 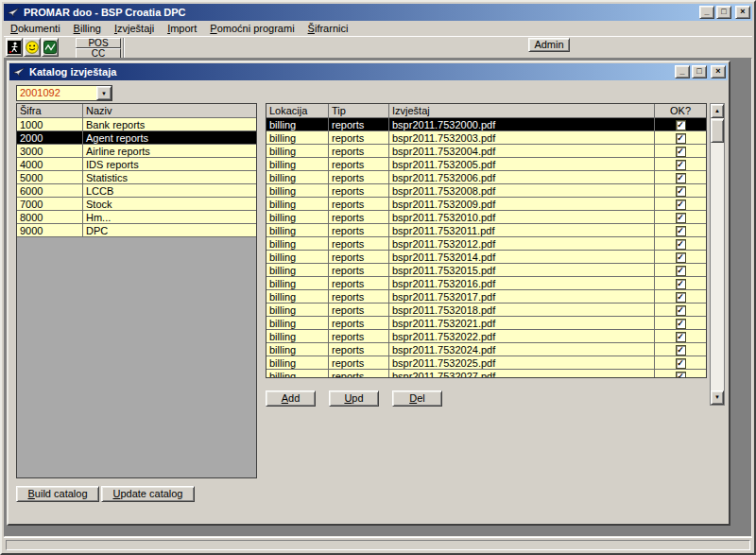 What do you see at coordinates (64, 93) in the screenshot?
I see `period-combobox: 2001092 ▼` at bounding box center [64, 93].